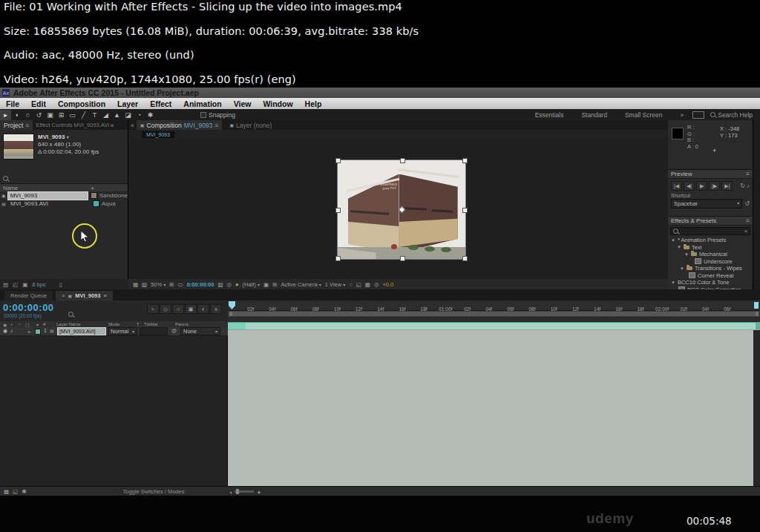  I want to click on reset-icon: ↺, so click(747, 203).